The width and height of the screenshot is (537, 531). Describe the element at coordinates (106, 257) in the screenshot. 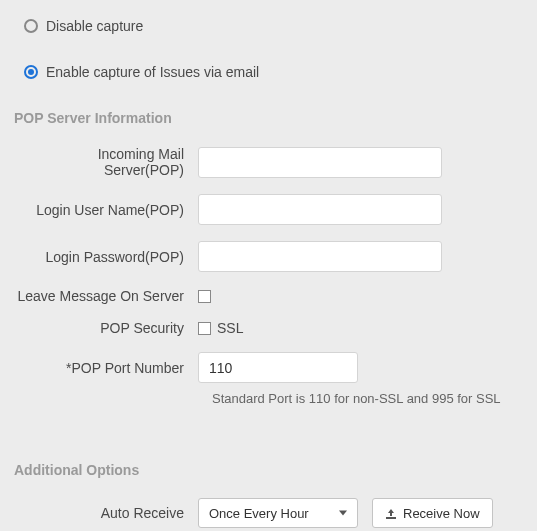

I see `login-password-label: Login Password(POP)` at that location.